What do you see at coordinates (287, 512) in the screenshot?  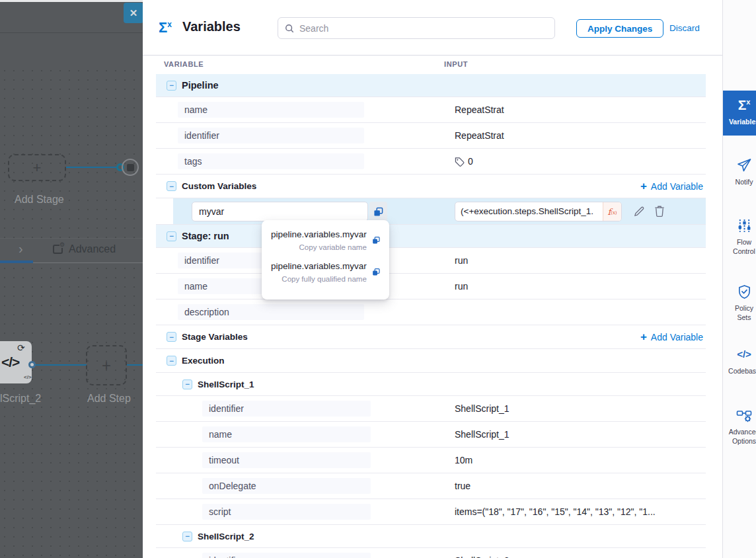 I see `variable-name-cell: script` at bounding box center [287, 512].